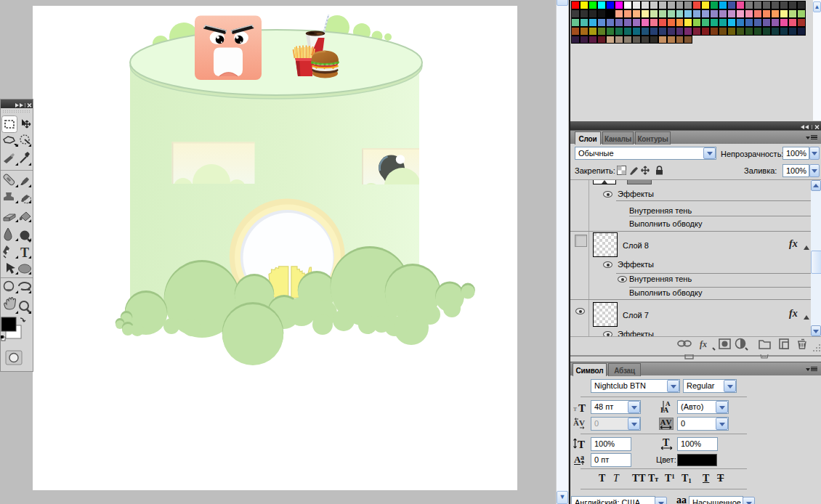 Image resolution: width=821 pixels, height=504 pixels. What do you see at coordinates (575, 408) in the screenshot?
I see `svg-text: т` at bounding box center [575, 408].